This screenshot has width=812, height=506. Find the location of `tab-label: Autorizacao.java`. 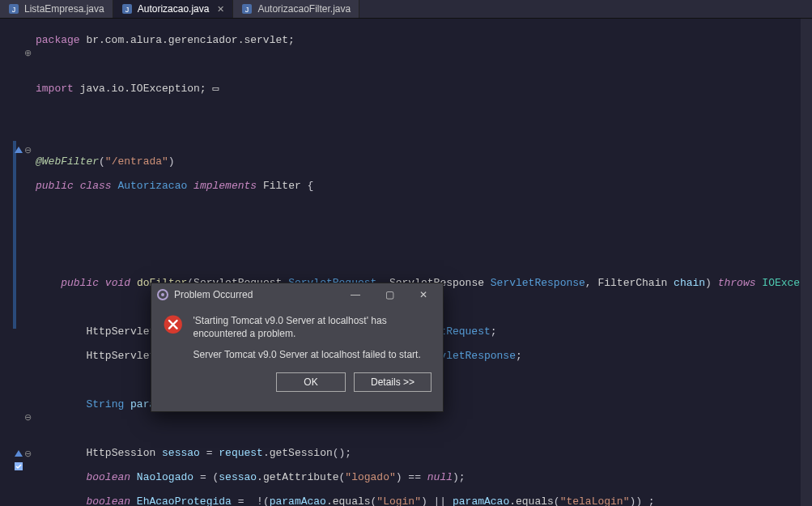

tab-label: Autorizacao.java is located at coordinates (173, 9).